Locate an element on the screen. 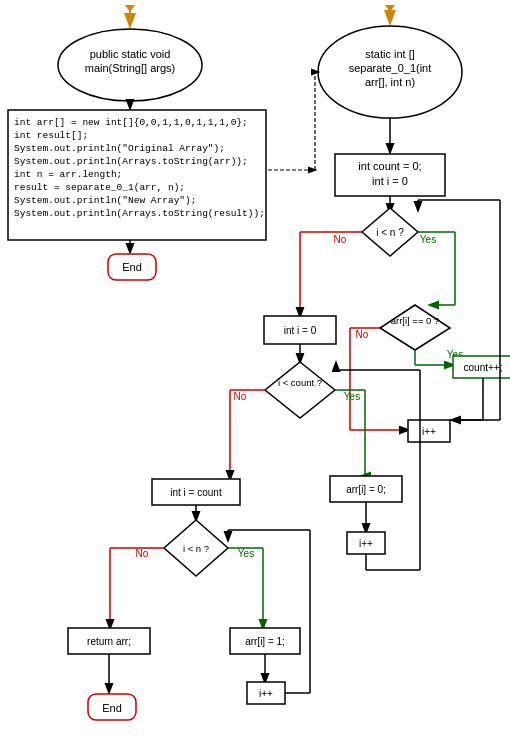 This screenshot has width=510, height=737. diamond-i-lt-n2: i < n ? is located at coordinates (196, 548).